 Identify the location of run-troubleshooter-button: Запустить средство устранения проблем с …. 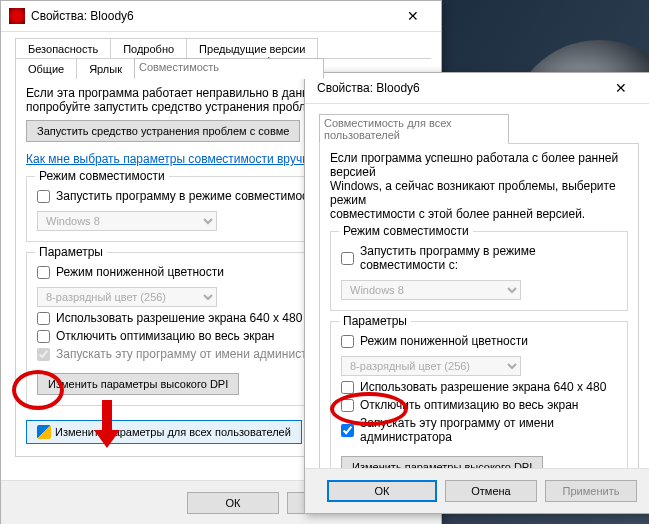
(163, 131).